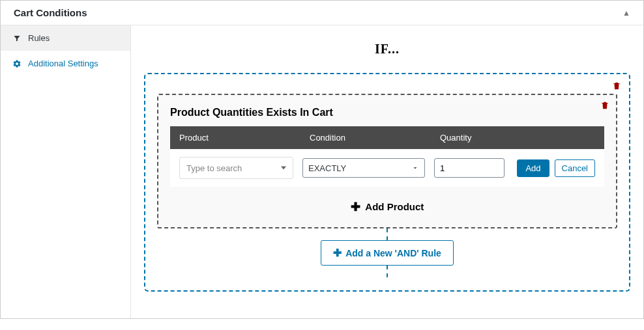 The height and width of the screenshot is (330, 644). I want to click on sidebar-item-label: Additional Settings, so click(63, 64).